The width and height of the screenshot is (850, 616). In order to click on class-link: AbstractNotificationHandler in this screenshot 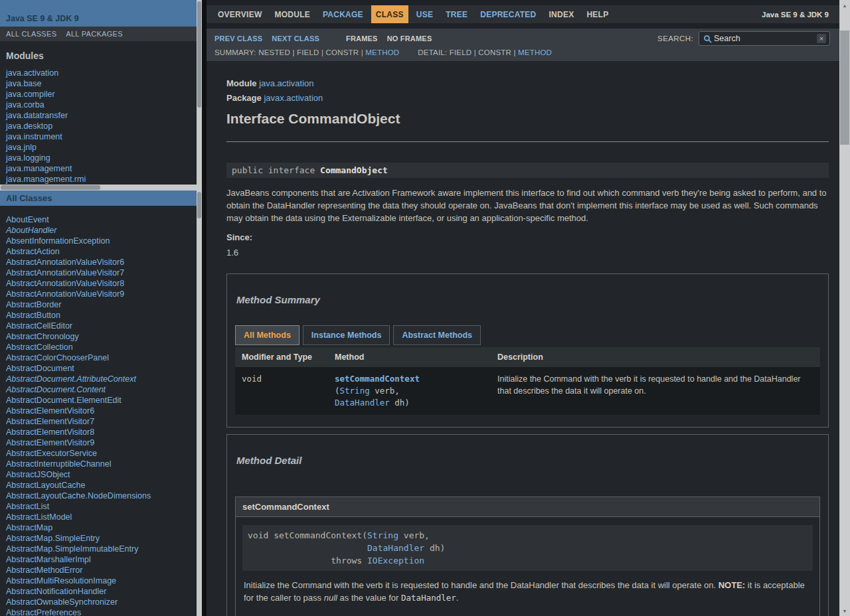, I will do `click(98, 591)`.